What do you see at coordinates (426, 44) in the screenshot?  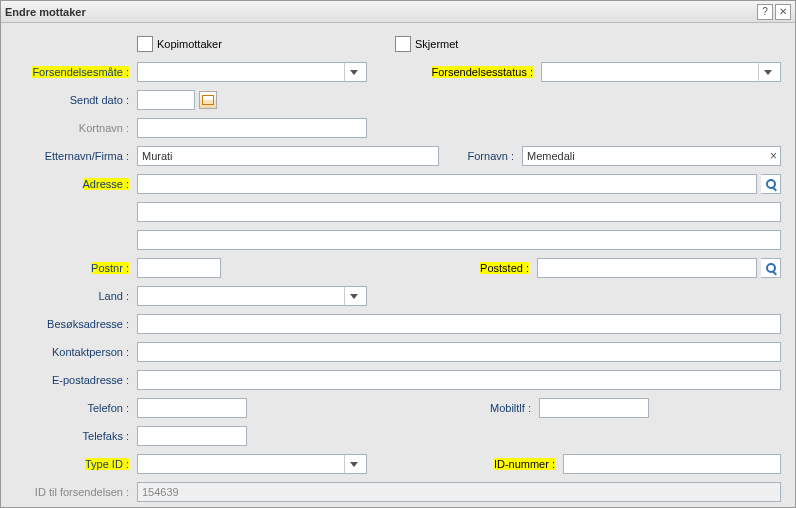 I see `skjermet-checkbox: Skjermet` at bounding box center [426, 44].